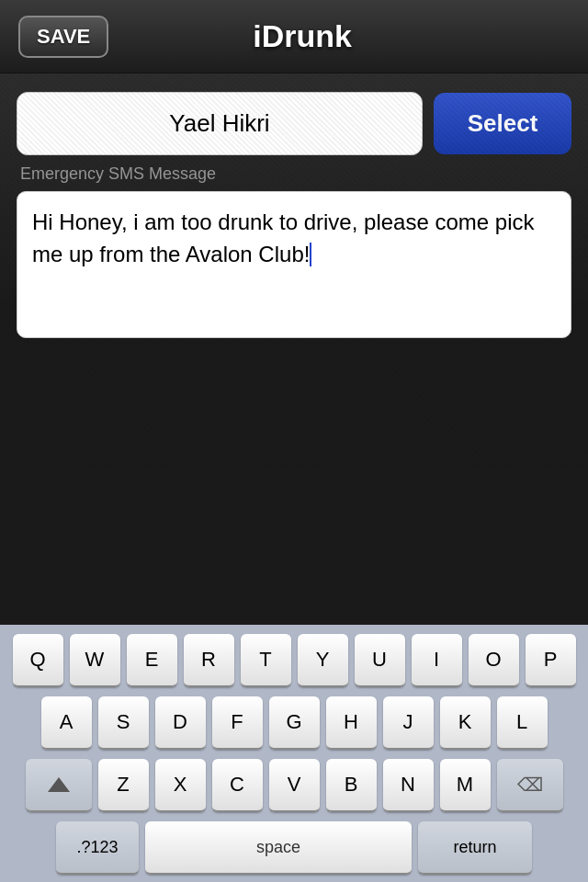 Image resolution: width=588 pixels, height=882 pixels. Describe the element at coordinates (294, 786) in the screenshot. I see `key-v: V` at that location.